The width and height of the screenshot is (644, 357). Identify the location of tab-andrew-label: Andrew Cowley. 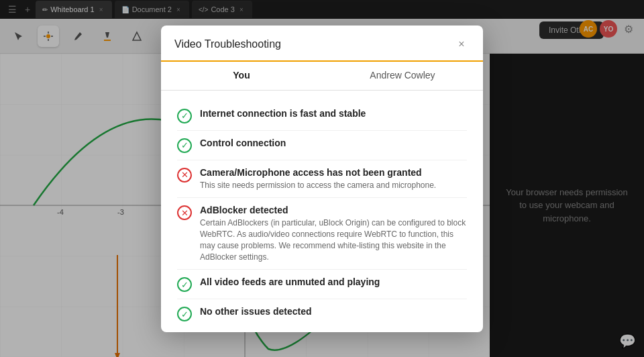
(402, 75).